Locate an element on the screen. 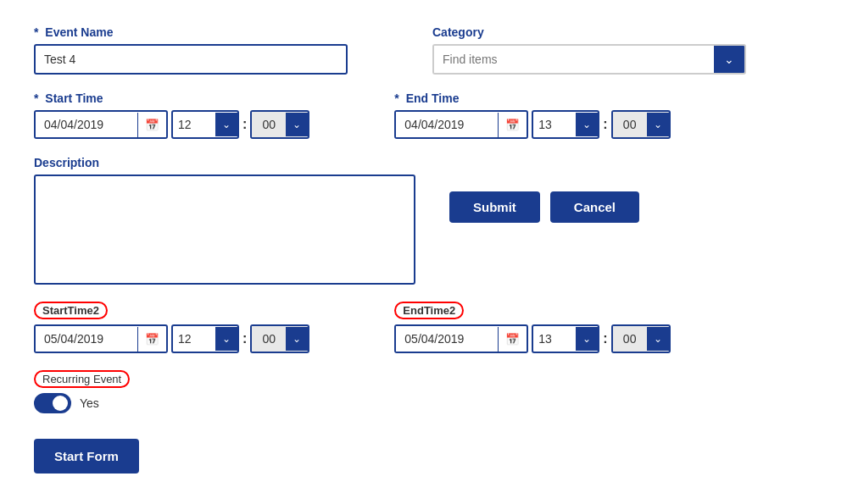 The image size is (847, 504). end2-hour-arrow: ⌄ is located at coordinates (587, 339).